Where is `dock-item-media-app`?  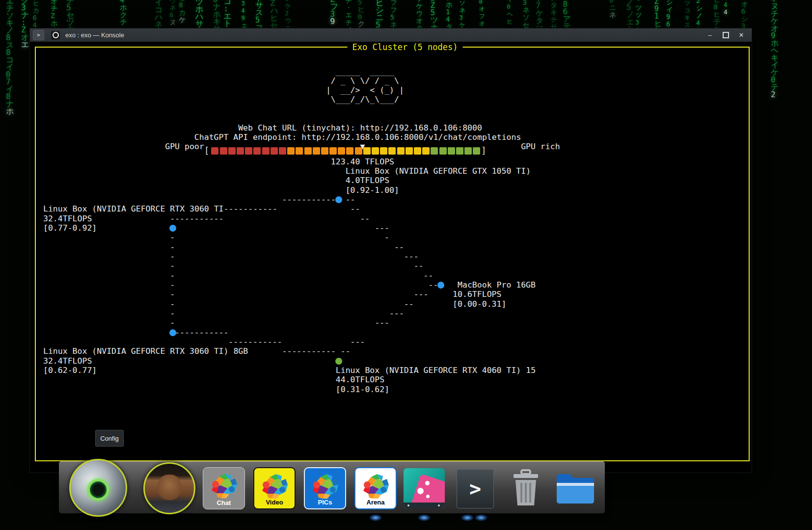 dock-item-media-app is located at coordinates (424, 488).